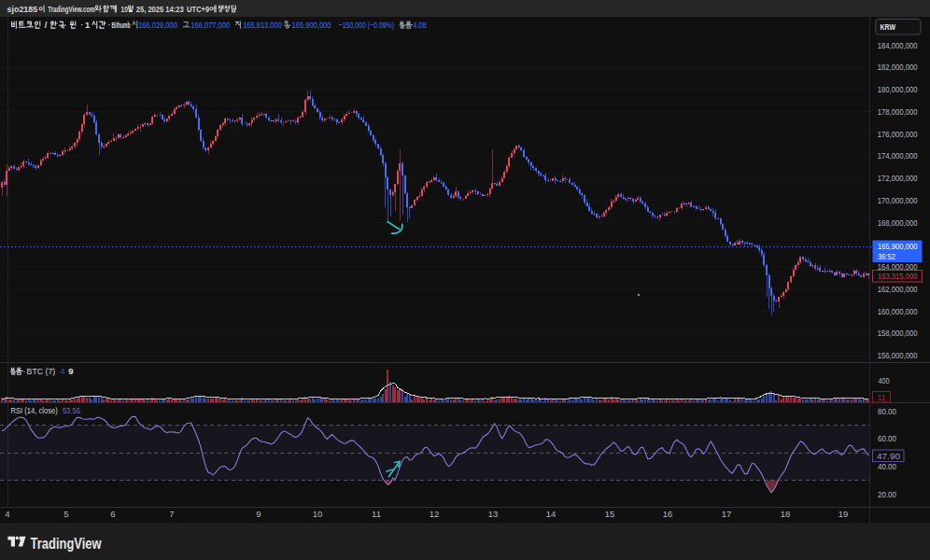 The height and width of the screenshot is (560, 930). What do you see at coordinates (844, 513) in the screenshot?
I see `svg-text: 19` at bounding box center [844, 513].